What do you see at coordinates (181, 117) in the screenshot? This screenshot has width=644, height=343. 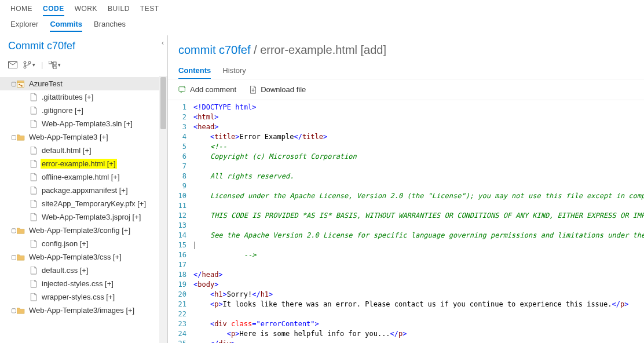 I see `line-number: 2` at bounding box center [181, 117].